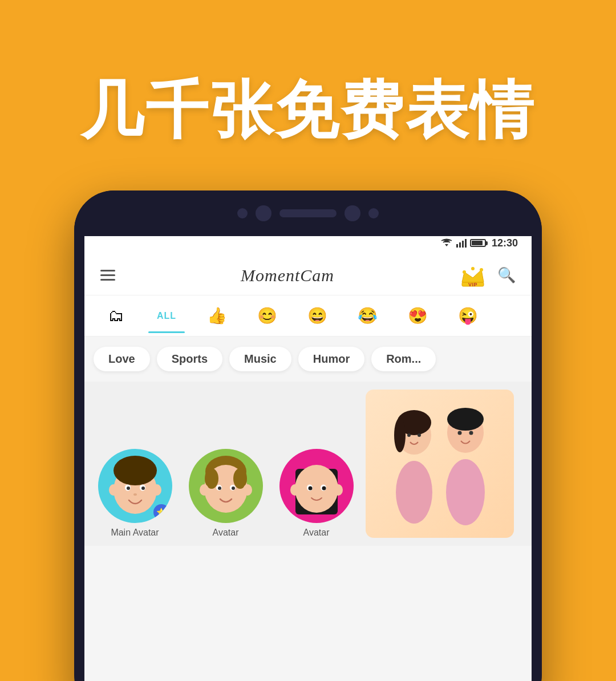 The width and height of the screenshot is (616, 681). What do you see at coordinates (488, 275) in the screenshot?
I see `header-right: VIP 🔍` at bounding box center [488, 275].